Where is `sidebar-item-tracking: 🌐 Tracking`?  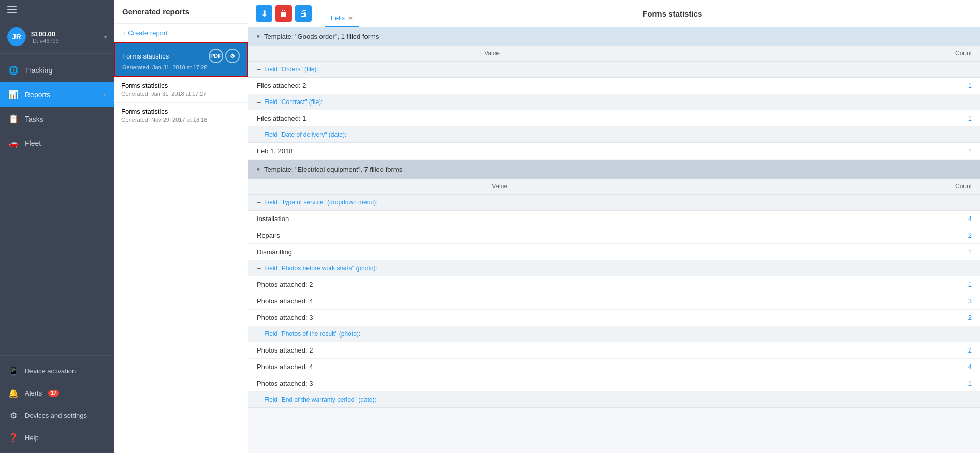 sidebar-item-tracking: 🌐 Tracking is located at coordinates (57, 70).